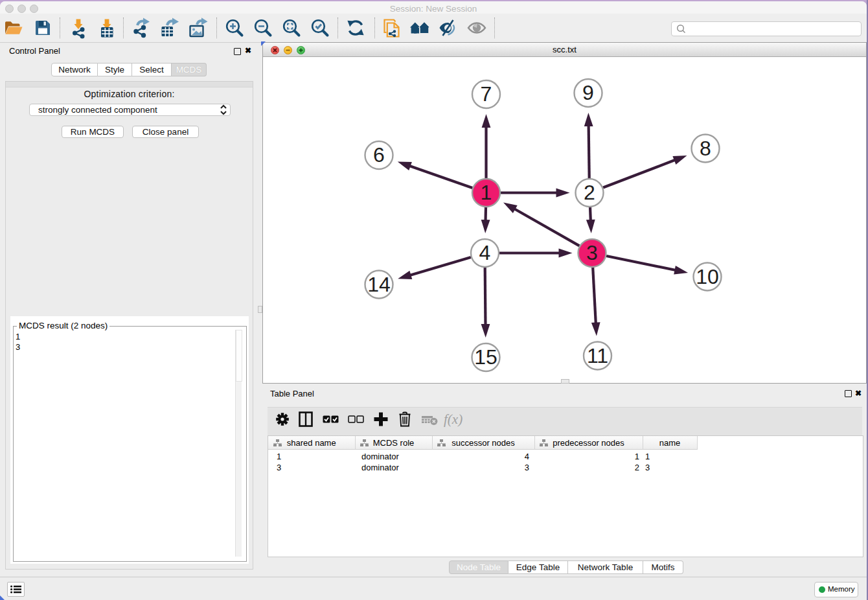  I want to click on svg-text: 10, so click(707, 277).